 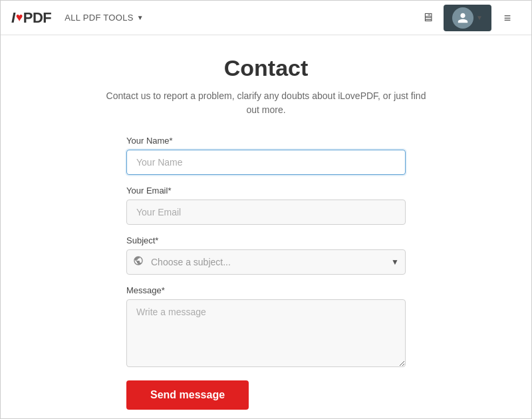 What do you see at coordinates (266, 18) in the screenshot?
I see `navbar: I ♥ PDF ALL PDF TOOLS ▼ 🖥 ▼` at bounding box center [266, 18].